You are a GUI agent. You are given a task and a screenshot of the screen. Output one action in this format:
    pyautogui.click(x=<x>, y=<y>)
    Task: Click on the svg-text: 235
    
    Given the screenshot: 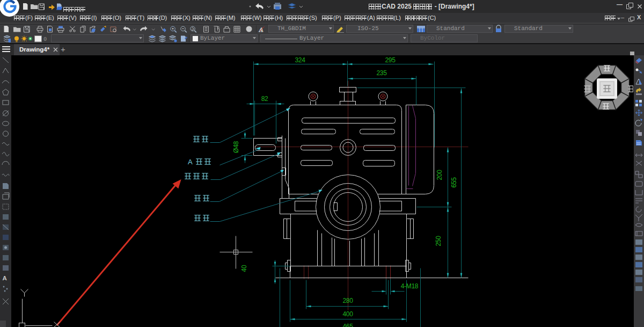 What is the action you would take?
    pyautogui.click(x=382, y=73)
    